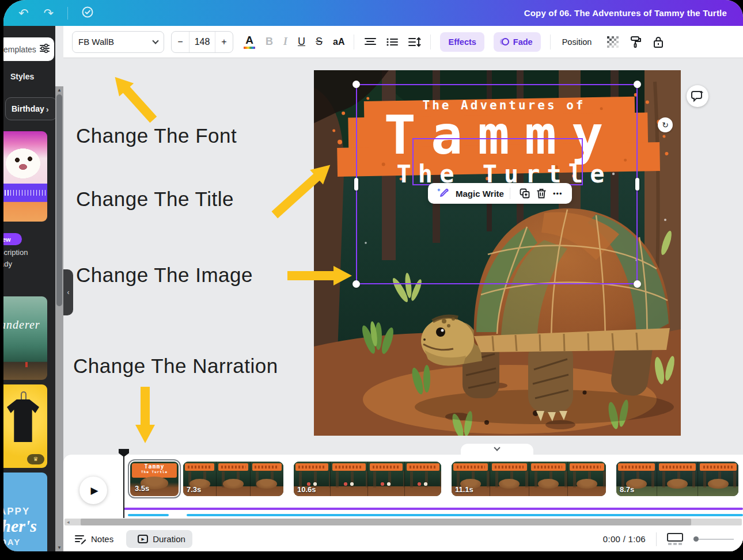  I want to click on undo-icon: ↶, so click(24, 13).